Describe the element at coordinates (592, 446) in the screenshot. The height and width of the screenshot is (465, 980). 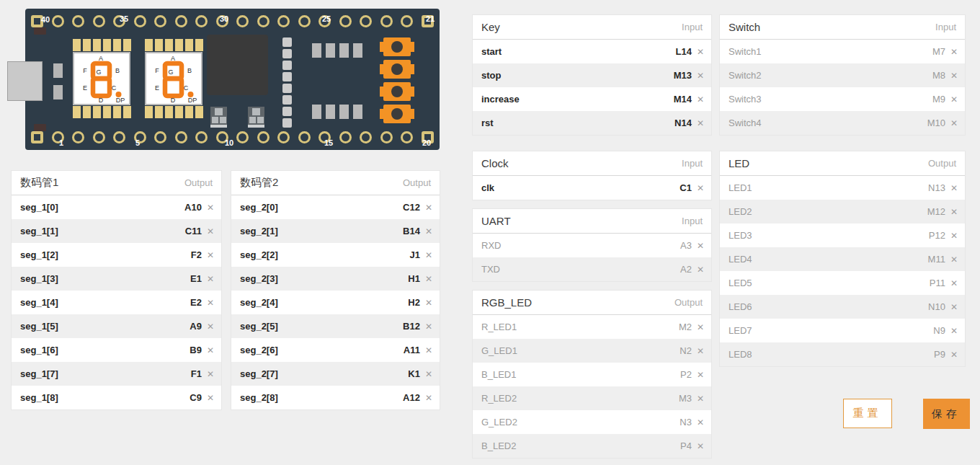
I see `pin-row: B_LED2P4✕` at that location.